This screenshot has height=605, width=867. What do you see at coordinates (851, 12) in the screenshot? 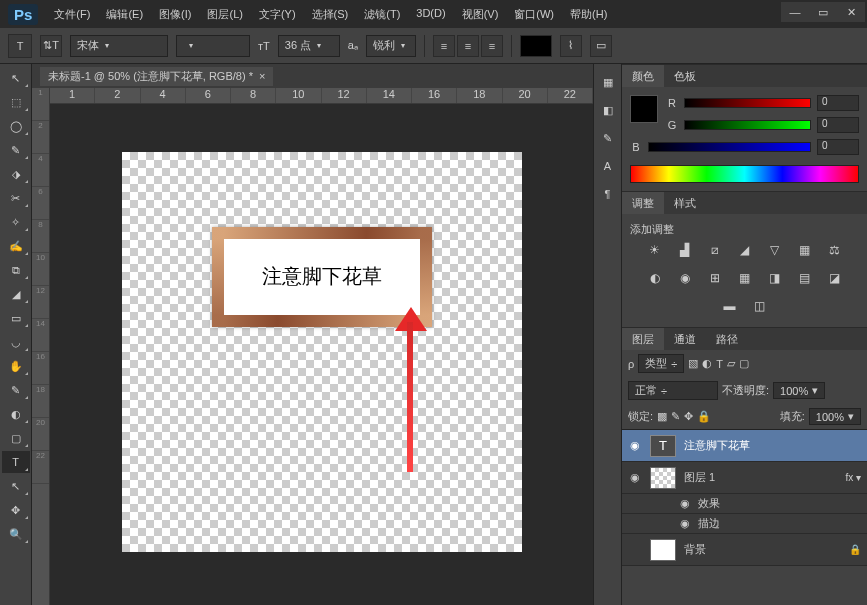
I see `close-button: ✕` at bounding box center [851, 12].